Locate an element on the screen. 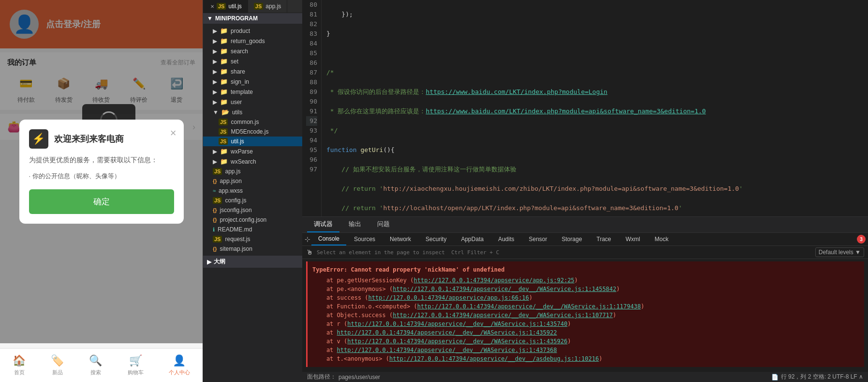 Image resolution: width=868 pixels, height=382 pixels. dialog-body: 为提供更优质的服务，需要获取以下信息： · 你的公开信息（昵称、头像等） 确定 is located at coordinates (102, 189).